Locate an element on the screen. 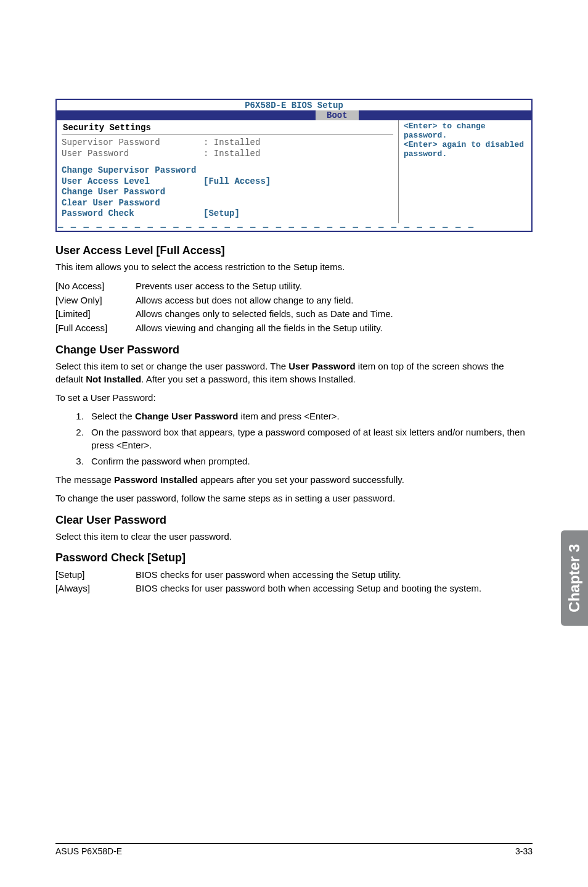 The width and height of the screenshot is (588, 887). definition-desc: Prevents user access to the Setup utilit… is located at coordinates (334, 286).